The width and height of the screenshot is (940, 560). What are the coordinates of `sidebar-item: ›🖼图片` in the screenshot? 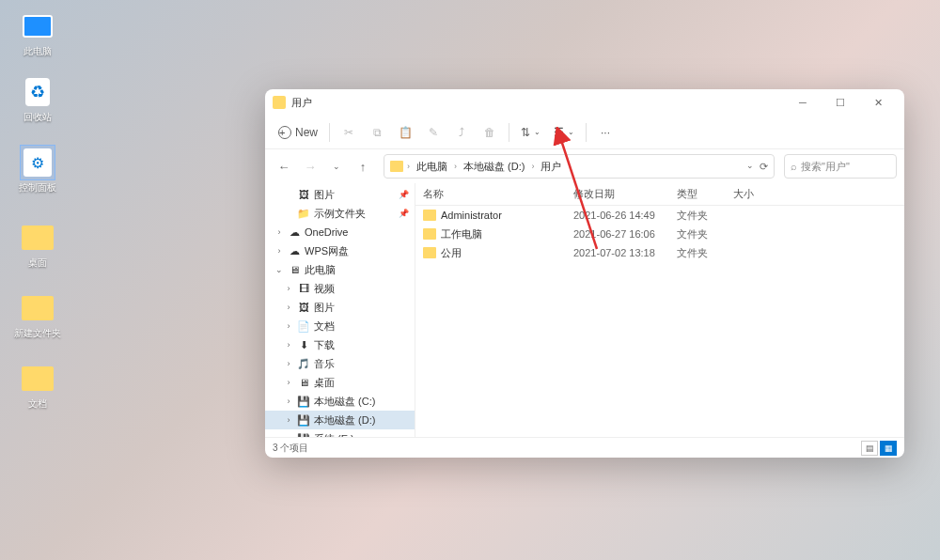 It's located at (340, 307).